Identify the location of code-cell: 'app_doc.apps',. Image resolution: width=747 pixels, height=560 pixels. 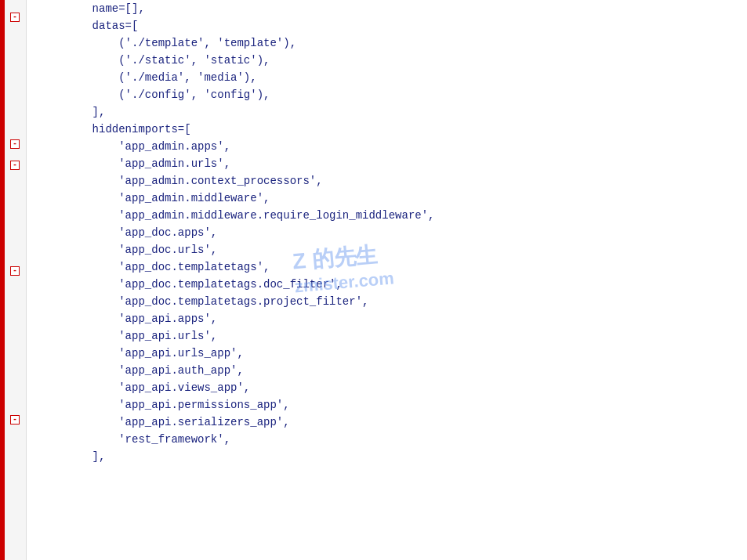
(387, 233).